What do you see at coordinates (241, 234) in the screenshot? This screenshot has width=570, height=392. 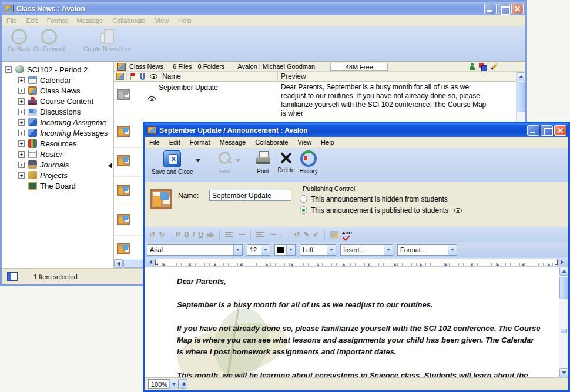 I see `indent-right-icon` at bounding box center [241, 234].